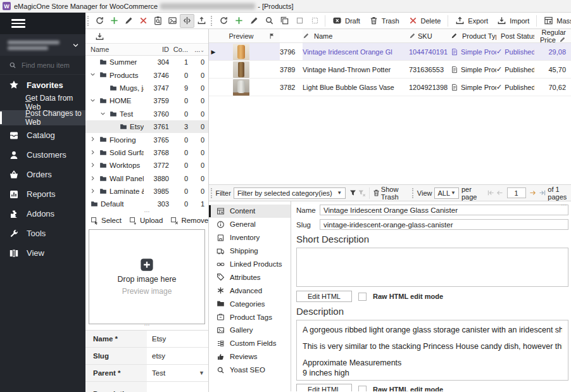 The width and height of the screenshot is (571, 392). I want to click on view-per-page-select: ALL ▼, so click(447, 193).